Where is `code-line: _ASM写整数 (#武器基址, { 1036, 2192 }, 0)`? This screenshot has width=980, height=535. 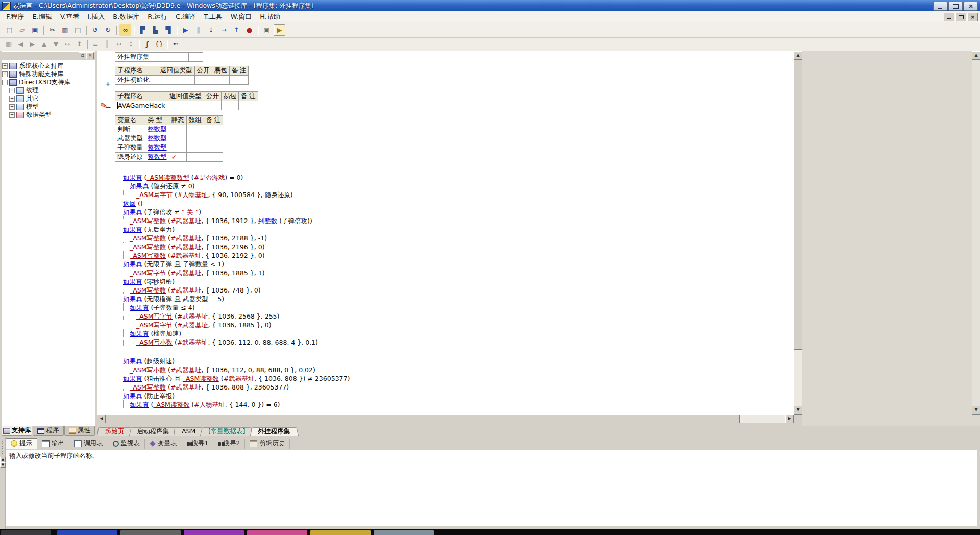
code-line: _ASM写整数 (#武器基址, { 1036, 2192 }, 0) is located at coordinates (446, 255).